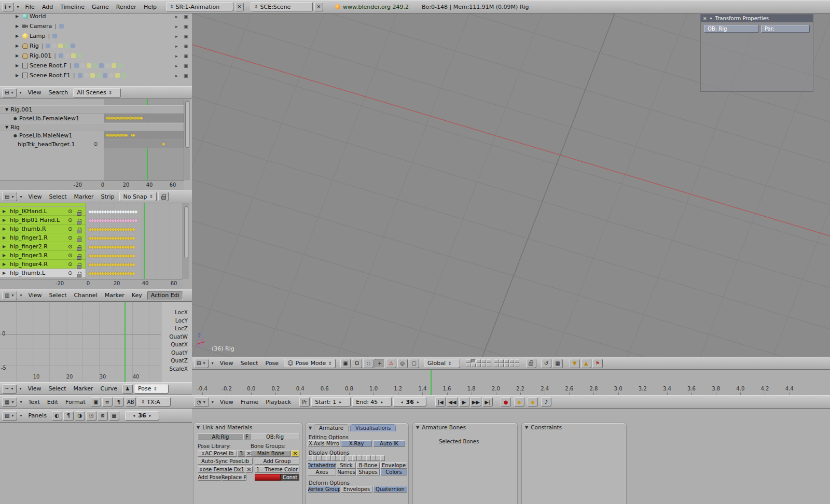 The image size is (830, 504). What do you see at coordinates (390, 489) in the screenshot?
I see `toggle-quaternion: Quaternion` at bounding box center [390, 489].